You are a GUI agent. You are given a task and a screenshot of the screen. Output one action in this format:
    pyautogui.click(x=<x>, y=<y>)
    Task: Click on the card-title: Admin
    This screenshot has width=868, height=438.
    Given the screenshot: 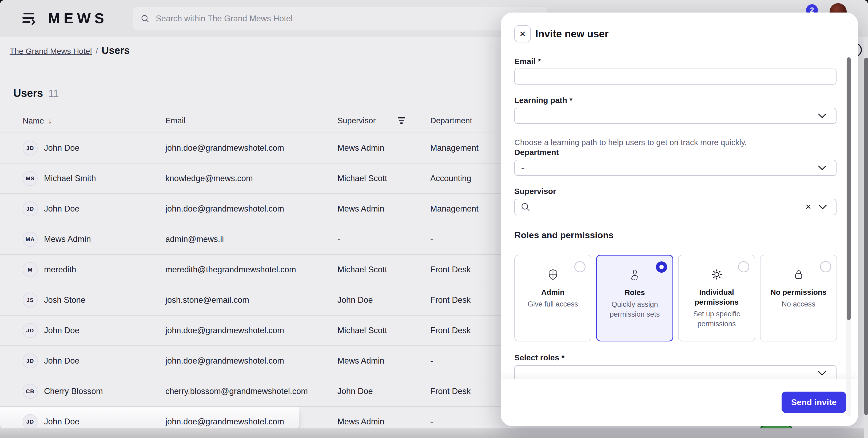 What is the action you would take?
    pyautogui.click(x=553, y=292)
    